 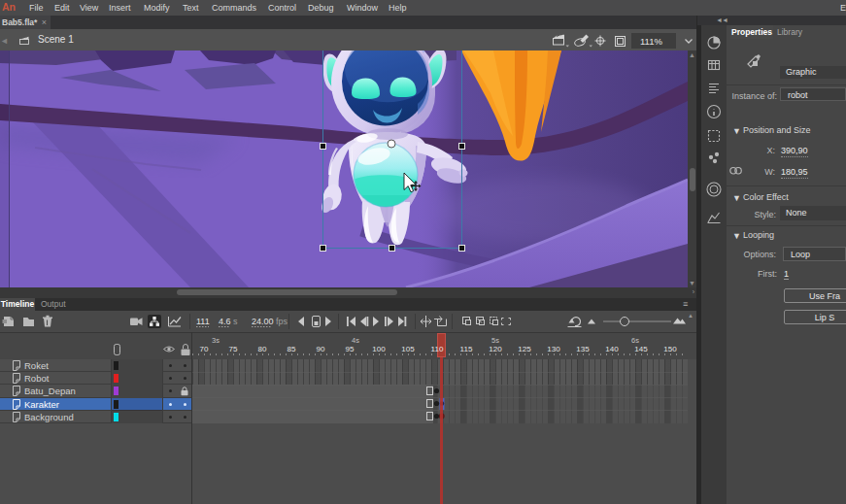 What do you see at coordinates (270, 321) in the screenshot?
I see `svg-text: 24.00 fps` at bounding box center [270, 321].